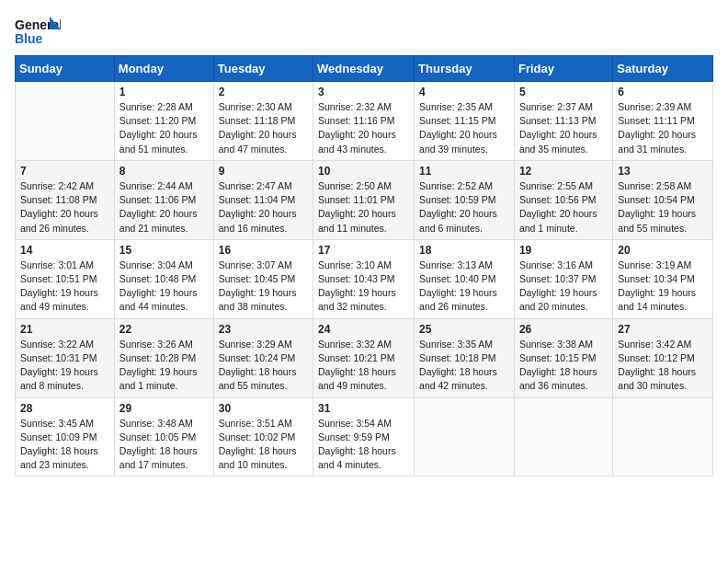 This screenshot has height=563, width=728. I want to click on cell-data: Sunrise: 2:37 AM Sunset: 11:13 PM Daylig…, so click(563, 129).